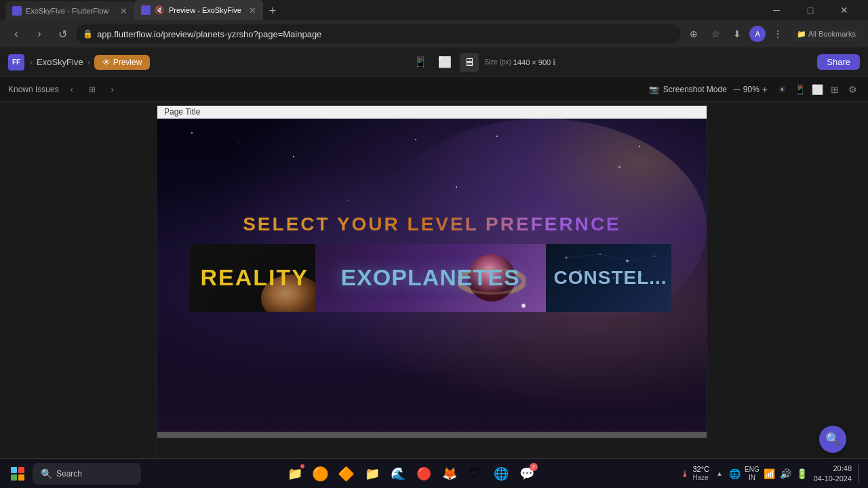  What do you see at coordinates (205, 10) in the screenshot?
I see `tab2-label: Preview - ExoSkyFive` at bounding box center [205, 10].